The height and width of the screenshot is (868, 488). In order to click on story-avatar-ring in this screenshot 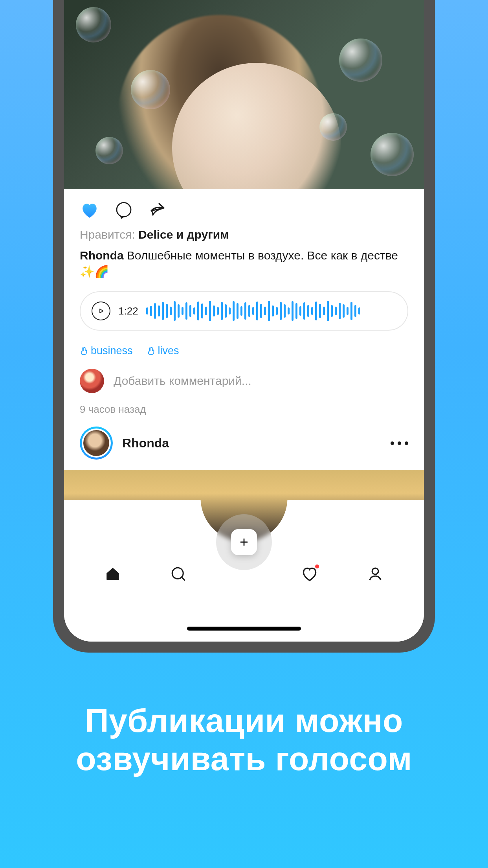, I will do `click(96, 443)`.